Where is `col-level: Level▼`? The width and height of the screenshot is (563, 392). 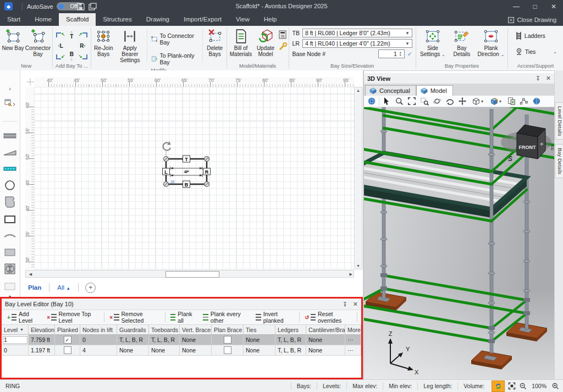
col-level: Level▼ is located at coordinates (15, 330).